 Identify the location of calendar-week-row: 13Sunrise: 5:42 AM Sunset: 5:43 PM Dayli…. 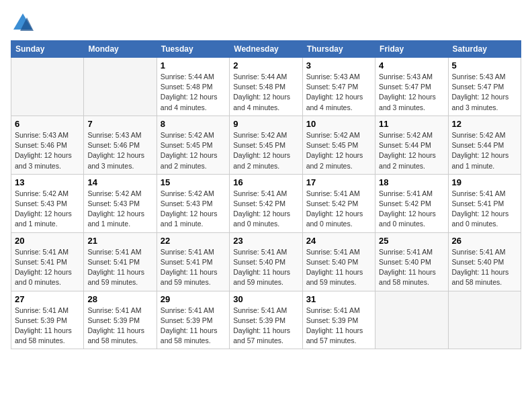
(266, 203).